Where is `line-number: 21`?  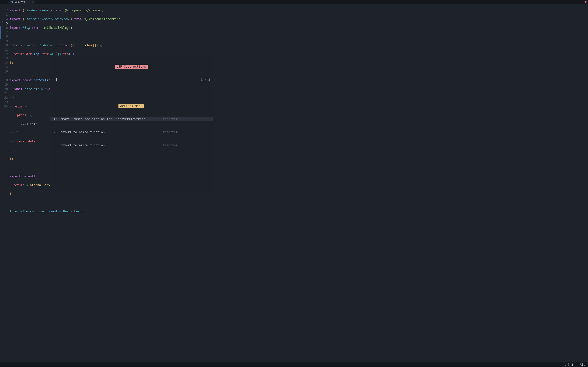 line-number: 21 is located at coordinates (4, 93).